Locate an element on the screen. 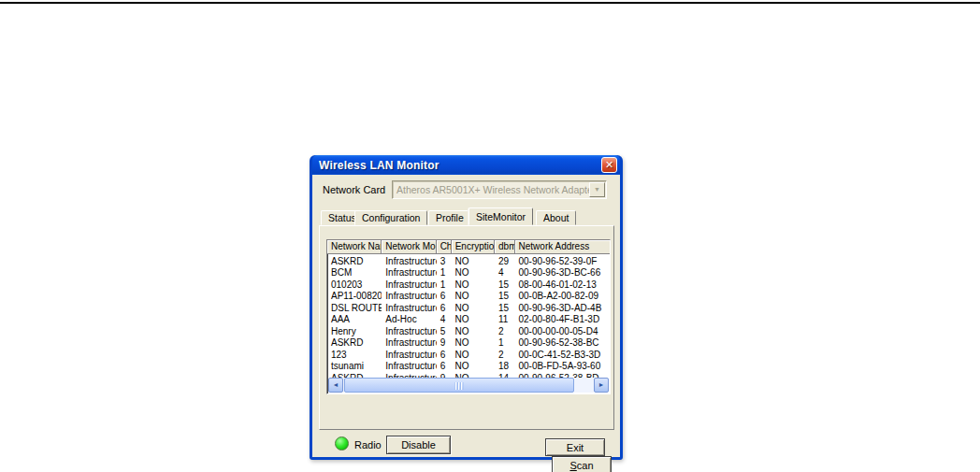  scrollbar-left-arrow: ◄ is located at coordinates (336, 385).